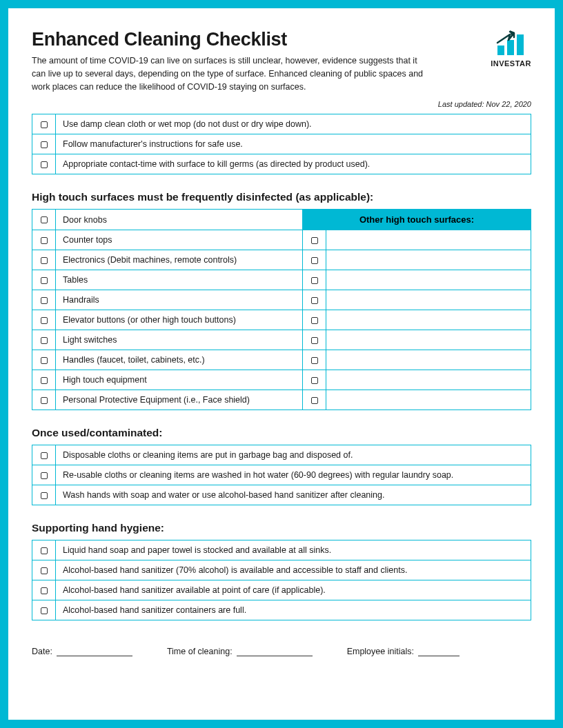  What do you see at coordinates (179, 360) in the screenshot?
I see `checklist-item-text: Handles (faucet, toilet, cabinets, etc.)` at bounding box center [179, 360].